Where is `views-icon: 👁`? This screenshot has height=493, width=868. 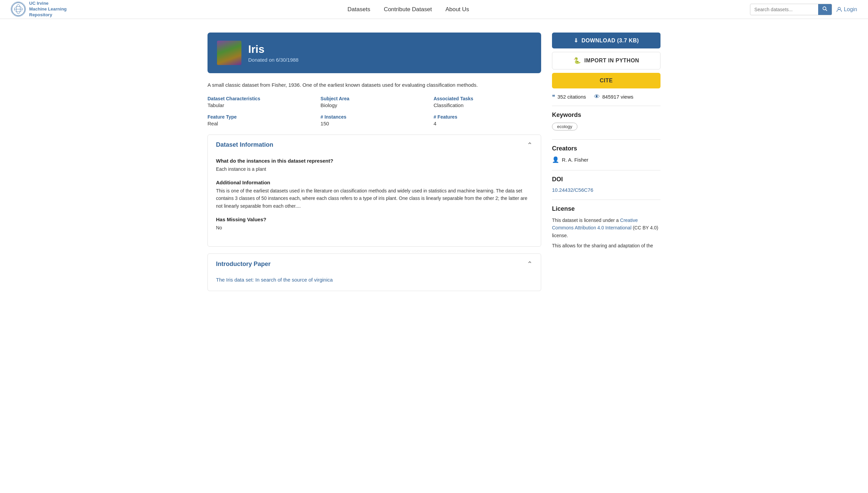
views-icon: 👁 is located at coordinates (597, 97).